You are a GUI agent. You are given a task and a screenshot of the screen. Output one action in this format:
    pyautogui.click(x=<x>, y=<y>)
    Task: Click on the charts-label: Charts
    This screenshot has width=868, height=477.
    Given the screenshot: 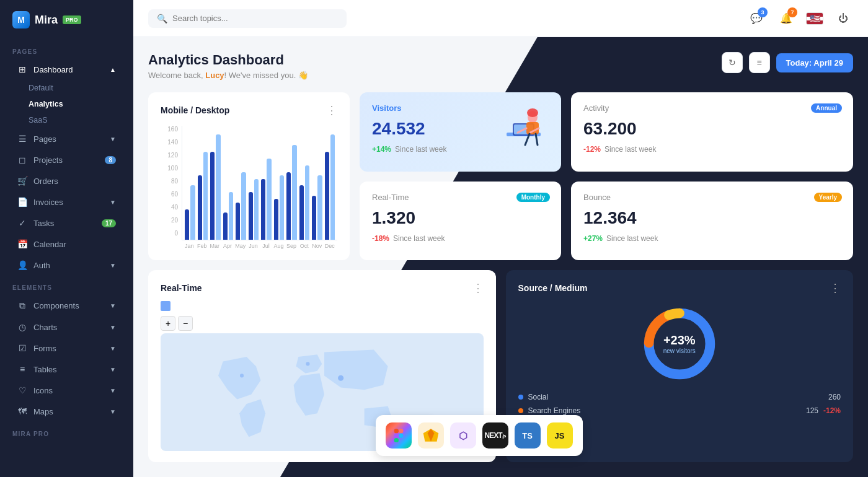 What is the action you would take?
    pyautogui.click(x=45, y=327)
    